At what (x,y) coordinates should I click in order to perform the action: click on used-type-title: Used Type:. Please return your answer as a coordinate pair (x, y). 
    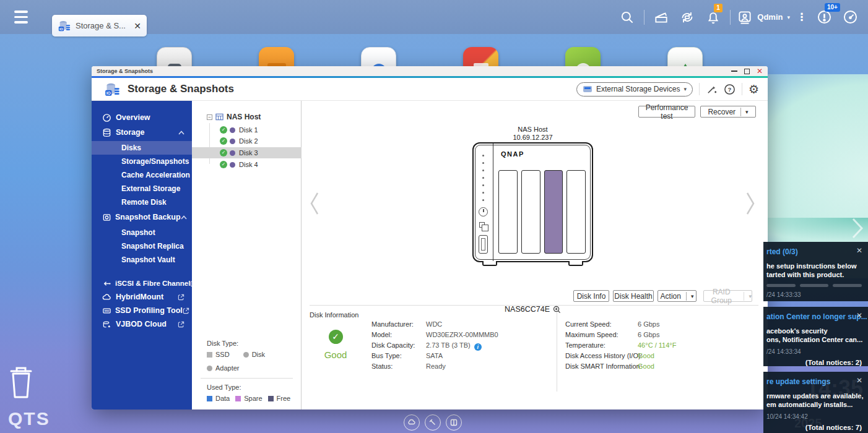
    Looking at the image, I should click on (254, 387).